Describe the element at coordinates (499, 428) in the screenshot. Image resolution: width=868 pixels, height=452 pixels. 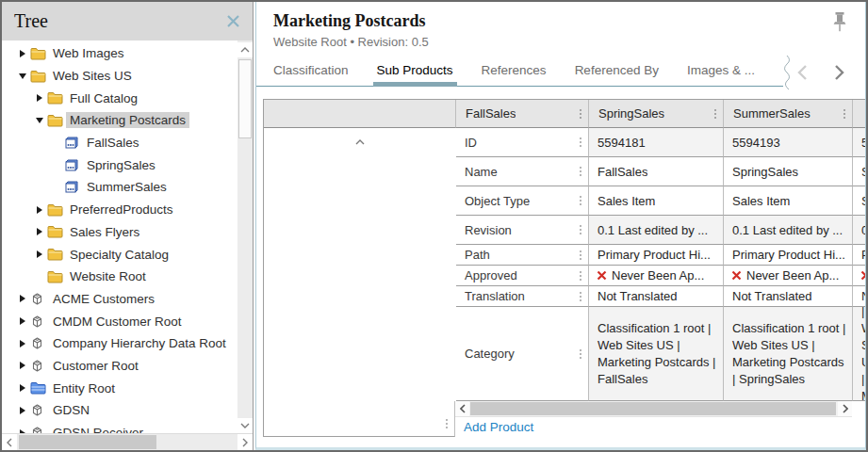
I see `add-product-button: Add Product` at that location.